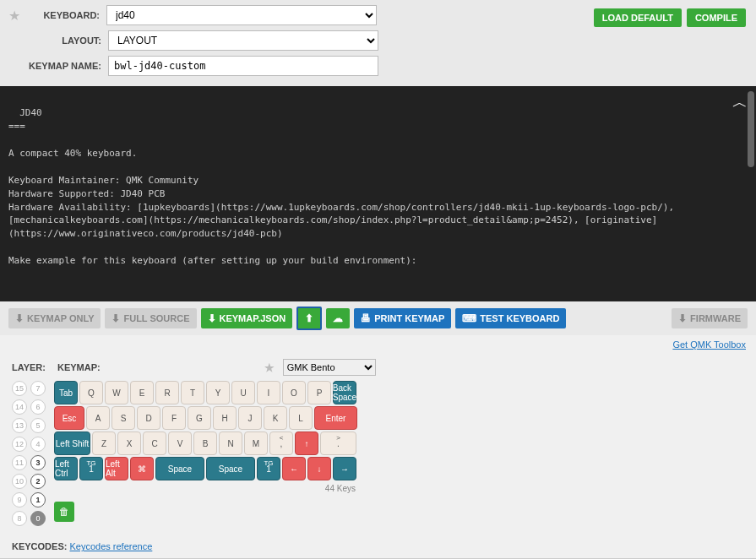 This screenshot has width=756, height=559. Describe the element at coordinates (218, 393) in the screenshot. I see `key-y: Y` at that location.